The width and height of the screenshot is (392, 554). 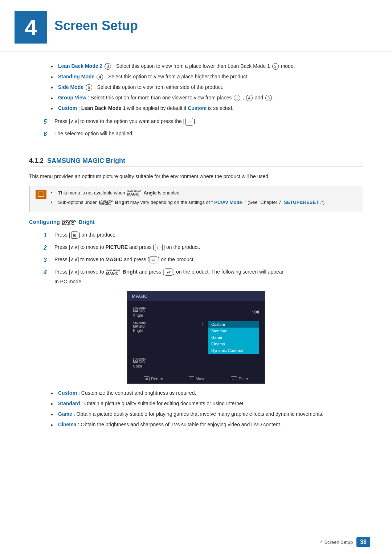 What do you see at coordinates (134, 193) in the screenshot?
I see `magic-logo-angle: SAMSUNG MAGIC` at bounding box center [134, 193].